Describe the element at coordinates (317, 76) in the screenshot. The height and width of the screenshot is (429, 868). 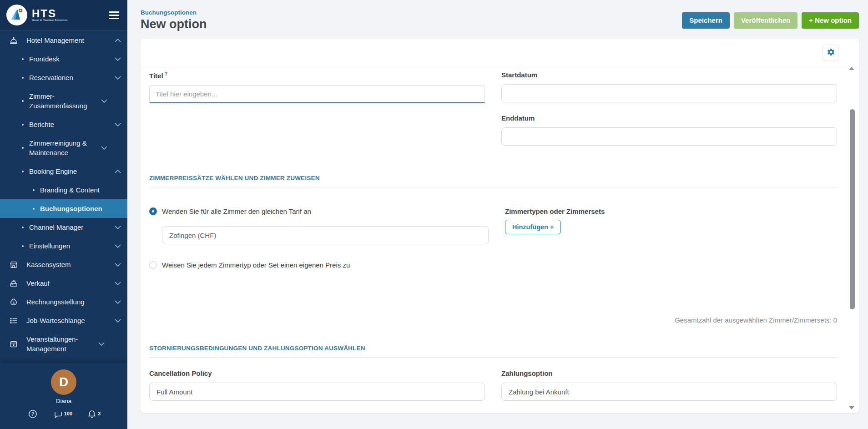
I see `titel-label: Titel?` at that location.